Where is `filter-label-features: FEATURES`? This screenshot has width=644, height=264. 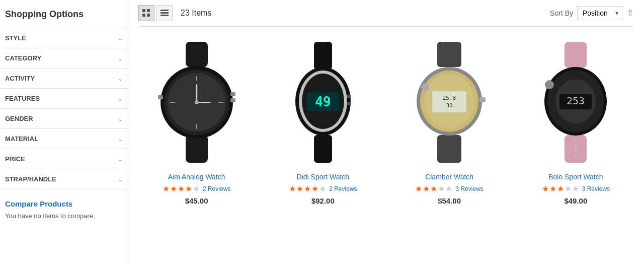
filter-label-features: FEATURES is located at coordinates (22, 99).